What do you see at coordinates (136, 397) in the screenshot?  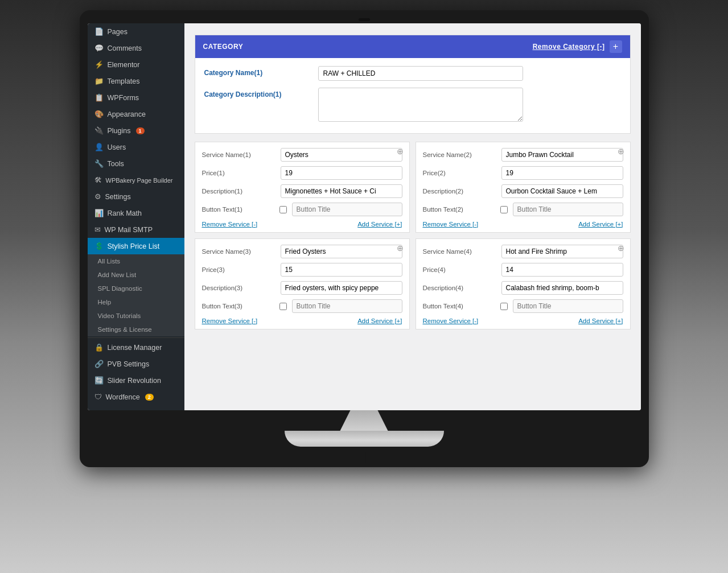 I see `sidebar-item-wordfence: 🛡 Wordfence 2` at bounding box center [136, 397].